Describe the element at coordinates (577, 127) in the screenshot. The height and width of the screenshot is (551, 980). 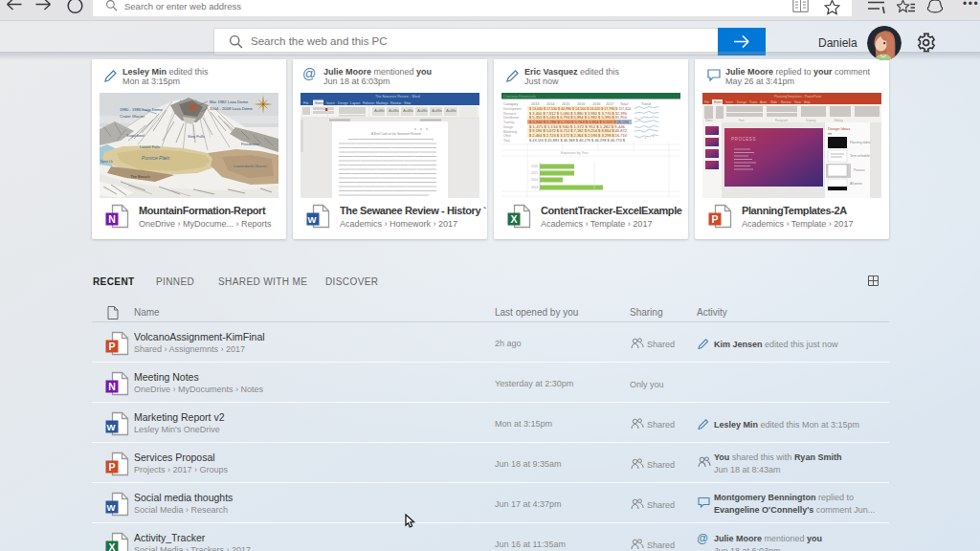
I see `svg-text:$ 1,475 $ 1,134 $ 940 $ 1,372: $ 1,475 $ 1,134 $ 940 $ 1,372 $ 952 $ 1,…` at that location.